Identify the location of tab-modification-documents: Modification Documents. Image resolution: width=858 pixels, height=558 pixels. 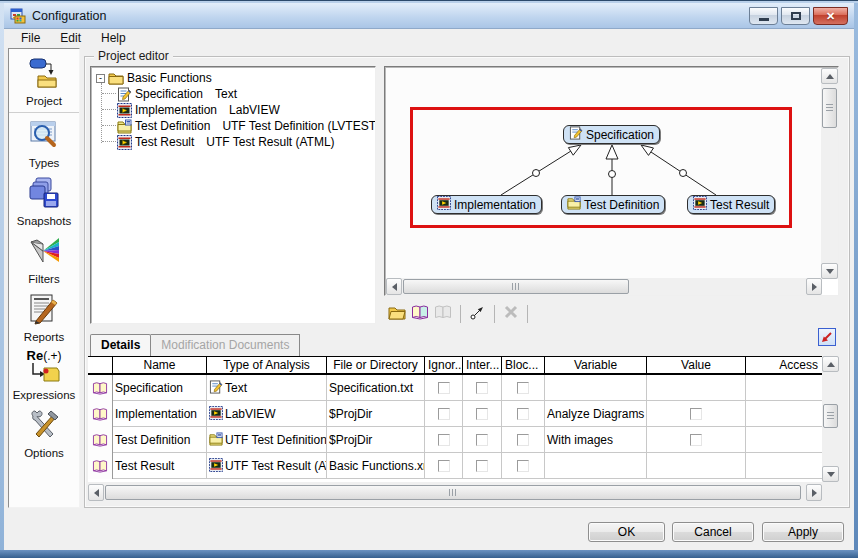
(226, 345).